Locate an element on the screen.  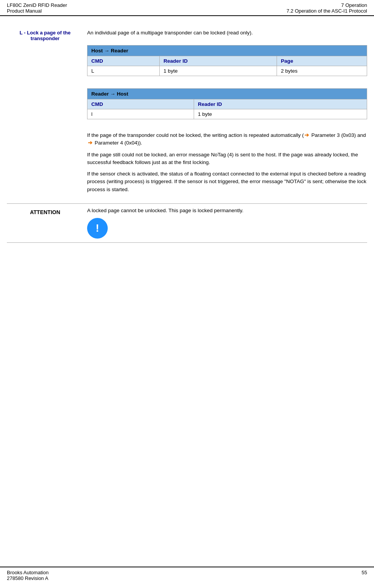
table2-container: Reader → Host CMD Reader ID l 1 byte is located at coordinates (225, 107).